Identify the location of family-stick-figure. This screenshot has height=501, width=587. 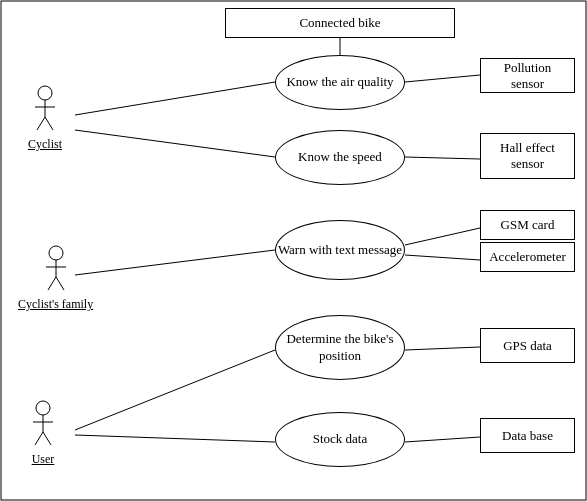
(56, 270).